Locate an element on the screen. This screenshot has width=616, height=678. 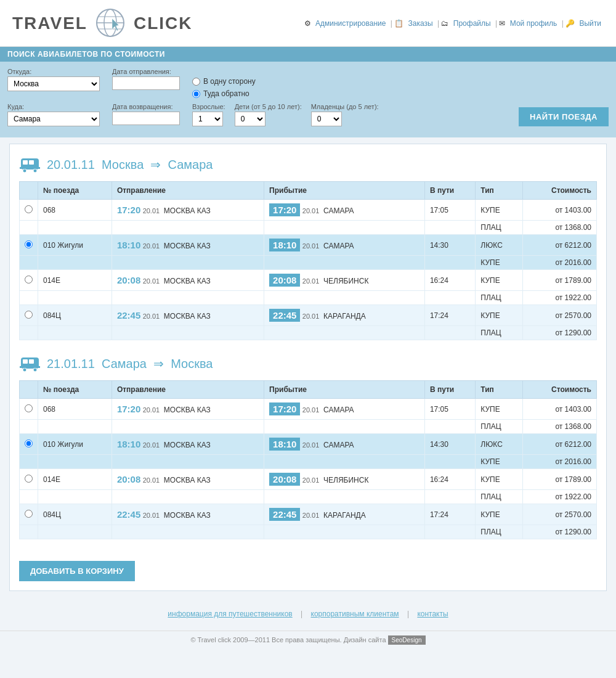
car-type-2: КУПЕ is located at coordinates (499, 263).